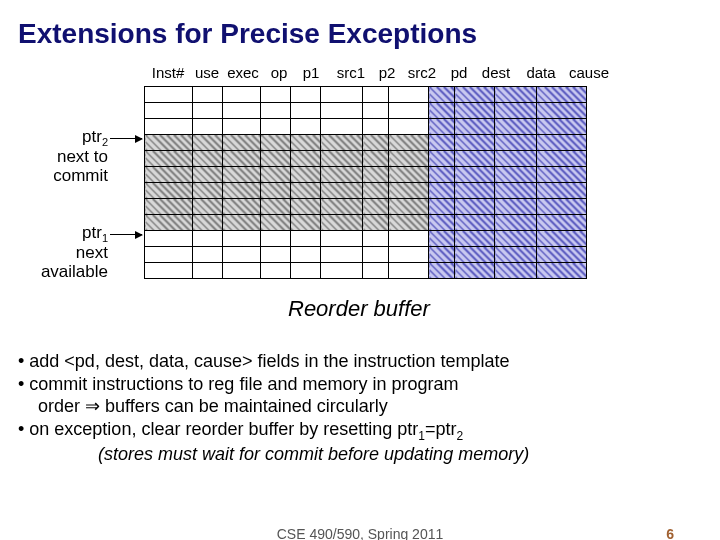  I want to click on col-src2: src2, so click(422, 72).